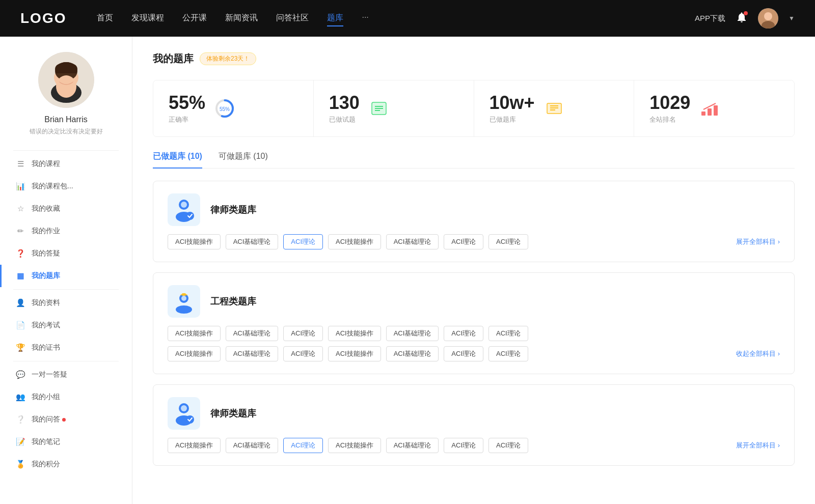  What do you see at coordinates (66, 209) in the screenshot?
I see `sidebar-item-collect: ☆ 我的收藏` at bounding box center [66, 209].